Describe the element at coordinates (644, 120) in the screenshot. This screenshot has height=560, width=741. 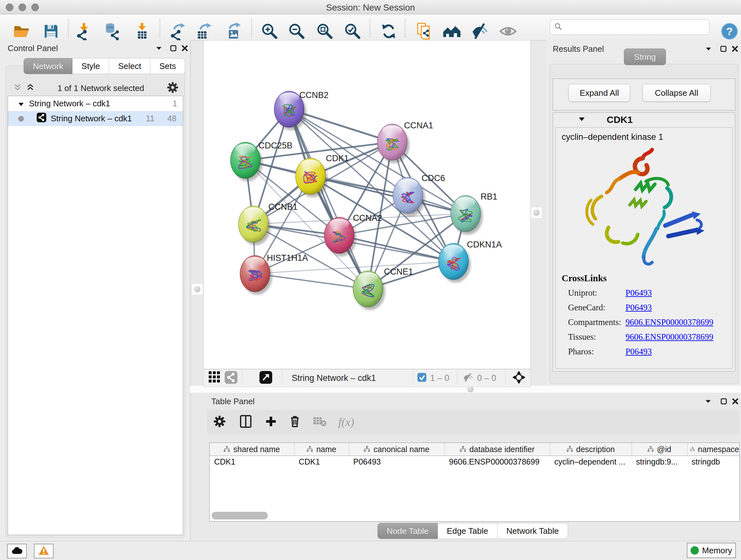
I see `gene-section-header: CDK1` at that location.